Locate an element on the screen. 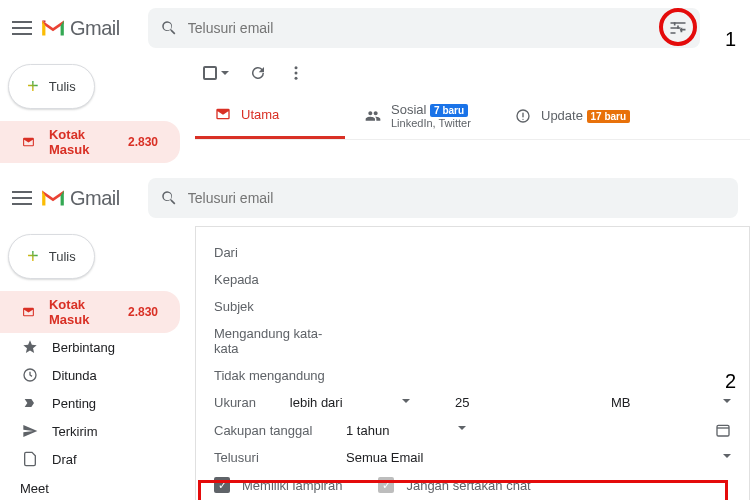 The width and height of the screenshot is (750, 500). subject-label: Subjek is located at coordinates (274, 306).